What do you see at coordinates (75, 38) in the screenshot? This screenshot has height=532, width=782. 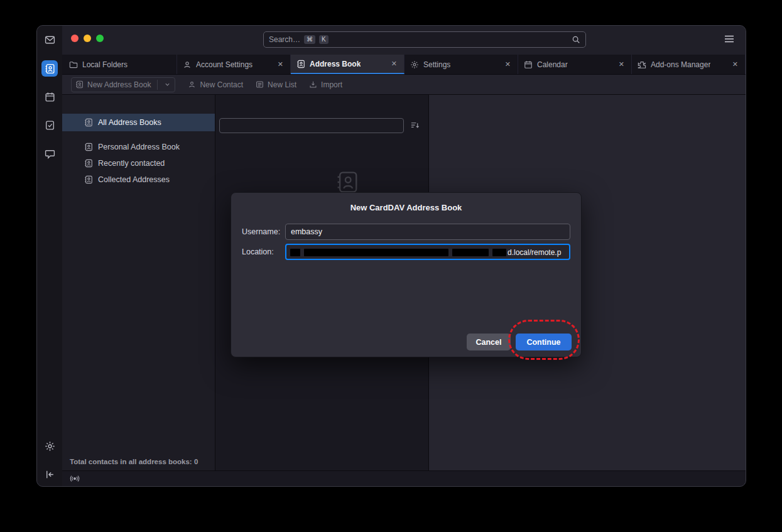 I see `close-window-button` at bounding box center [75, 38].